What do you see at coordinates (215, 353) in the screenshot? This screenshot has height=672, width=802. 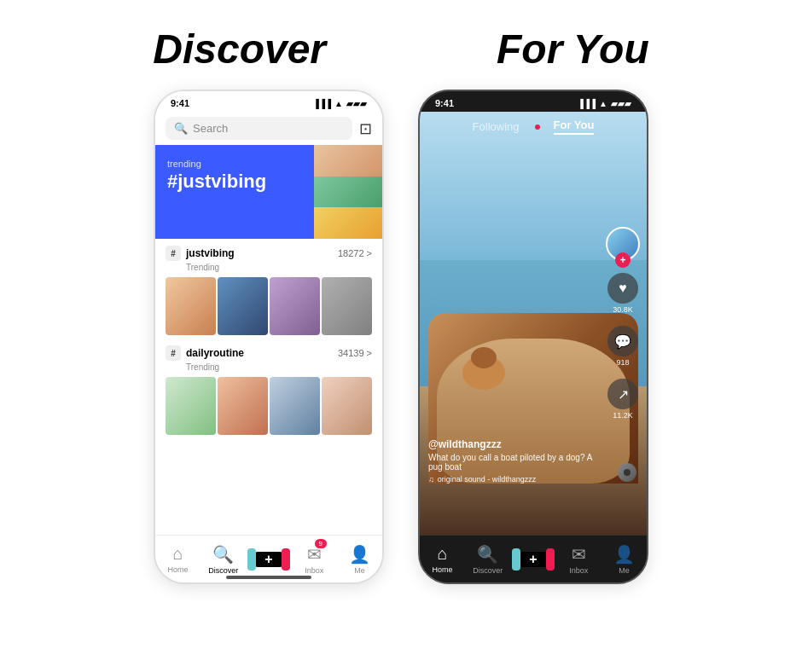 I see `tag-name-2: dailyroutine` at bounding box center [215, 353].